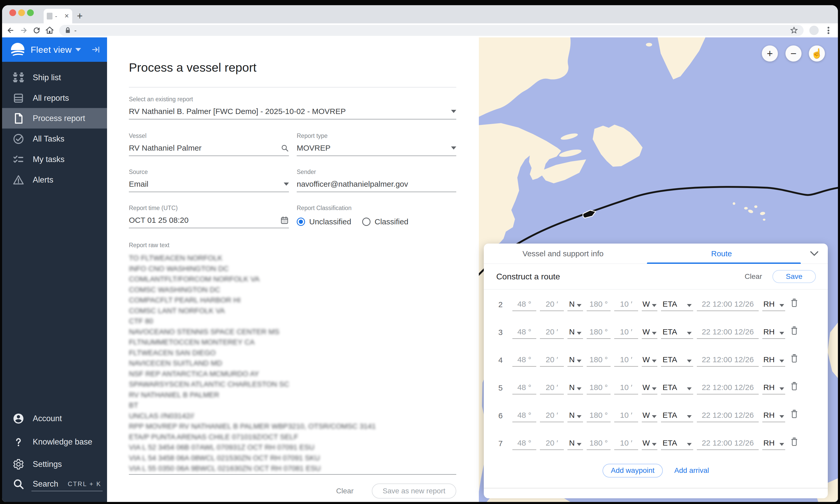 This screenshot has height=504, width=840. Describe the element at coordinates (692, 471) in the screenshot. I see `add-arrival-button: Add arrival` at that location.